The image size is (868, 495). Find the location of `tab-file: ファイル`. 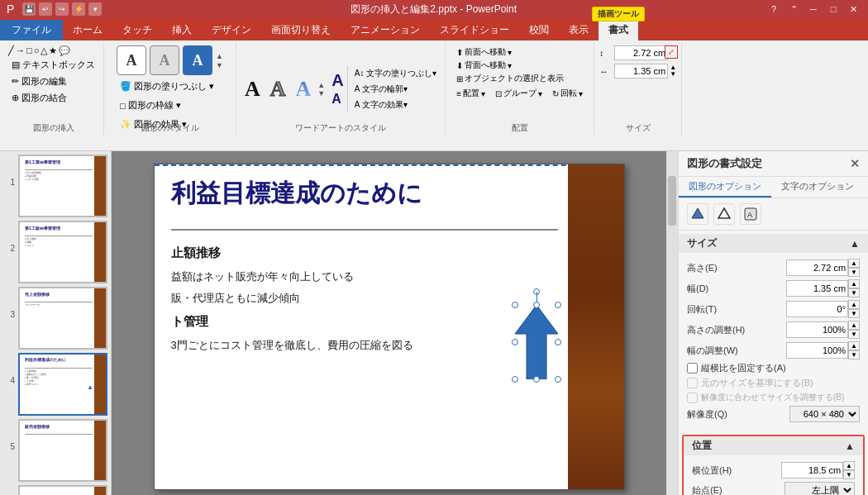

tab-file: ファイル is located at coordinates (31, 30).